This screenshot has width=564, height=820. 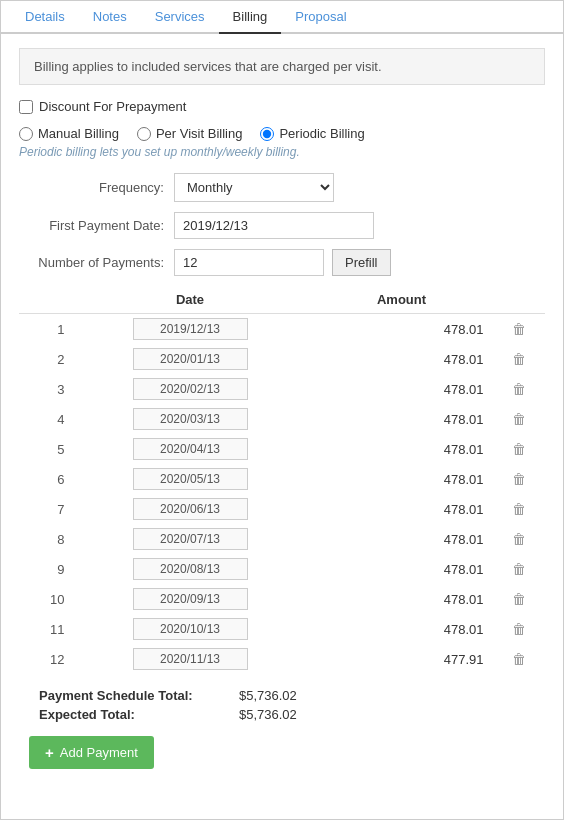 What do you see at coordinates (144, 134) in the screenshot?
I see `per-visit-billing-radio` at bounding box center [144, 134].